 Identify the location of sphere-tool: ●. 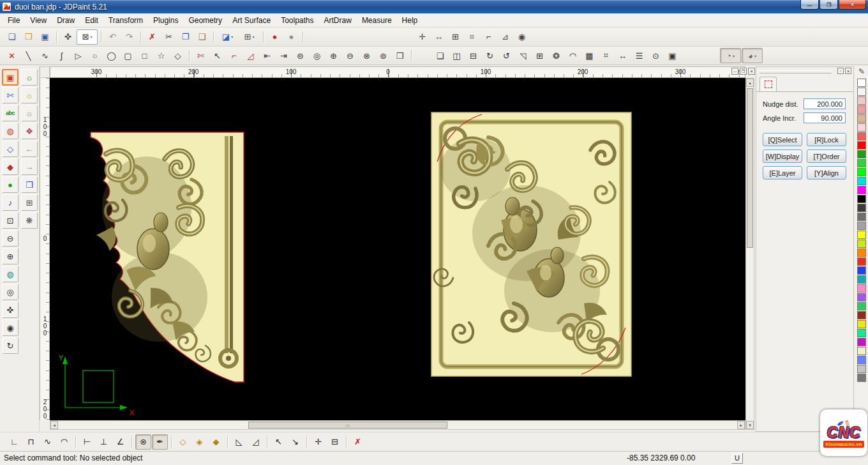
(10, 185).